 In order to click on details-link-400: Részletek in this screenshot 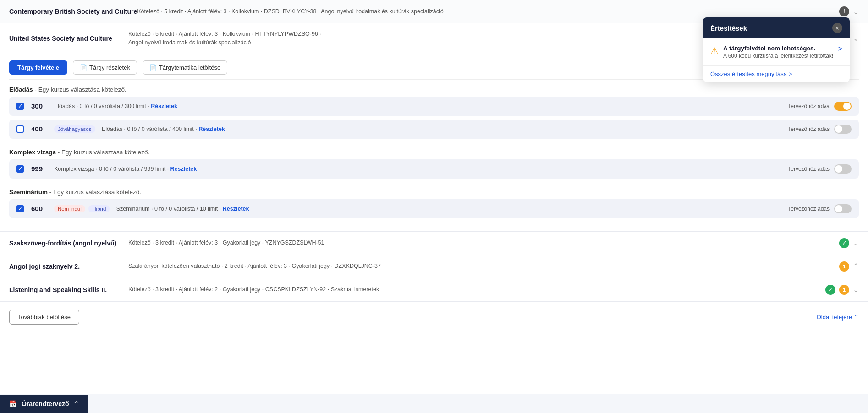, I will do `click(212, 129)`.